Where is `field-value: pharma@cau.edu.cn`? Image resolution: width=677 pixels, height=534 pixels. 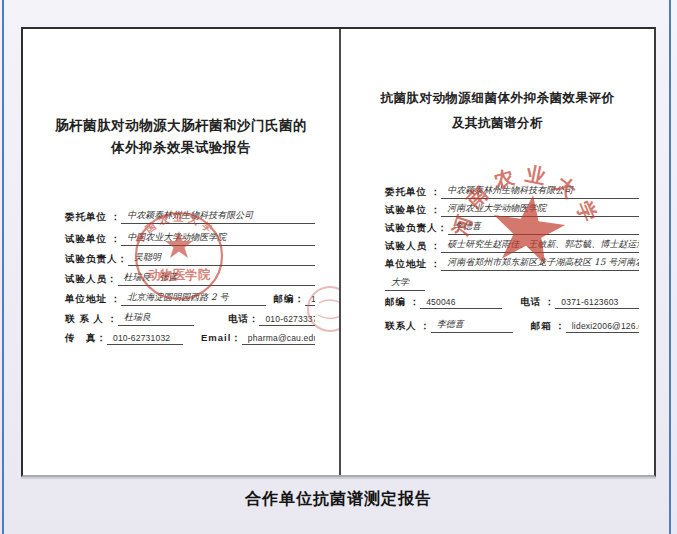
field-value: pharma@cau.edu.cn is located at coordinates (278, 339).